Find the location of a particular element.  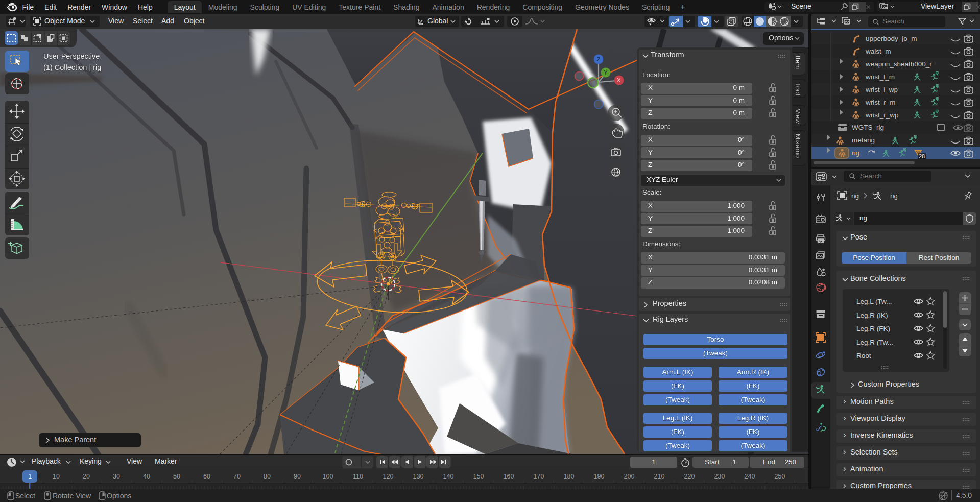

svg-text: Leg.R (IK) is located at coordinates (872, 316).